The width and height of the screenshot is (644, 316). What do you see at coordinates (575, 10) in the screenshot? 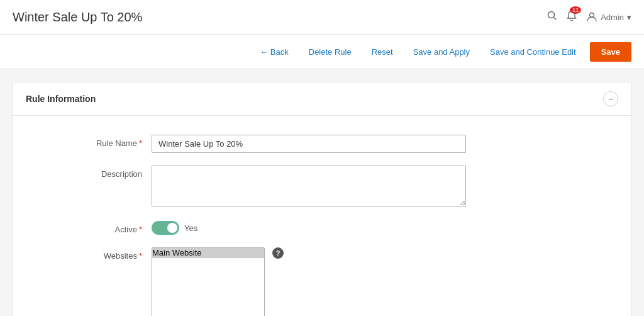
I see `notification-badge: 11` at bounding box center [575, 10].